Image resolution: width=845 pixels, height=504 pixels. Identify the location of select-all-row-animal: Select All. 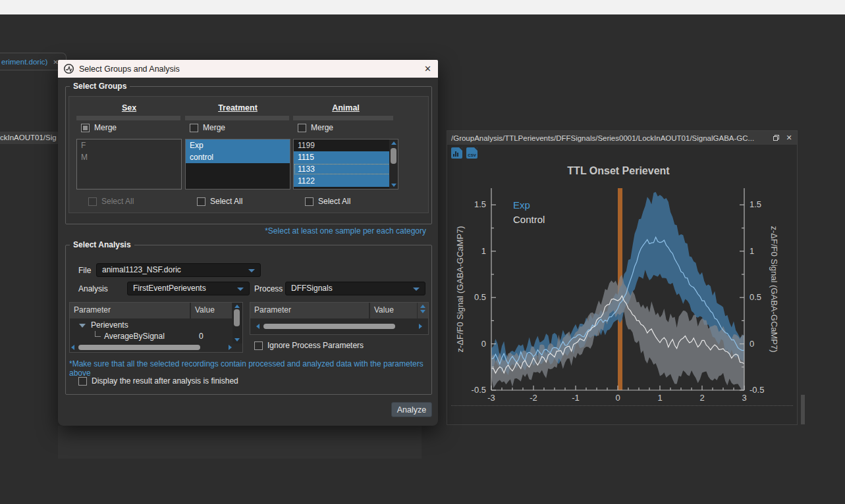
(328, 201).